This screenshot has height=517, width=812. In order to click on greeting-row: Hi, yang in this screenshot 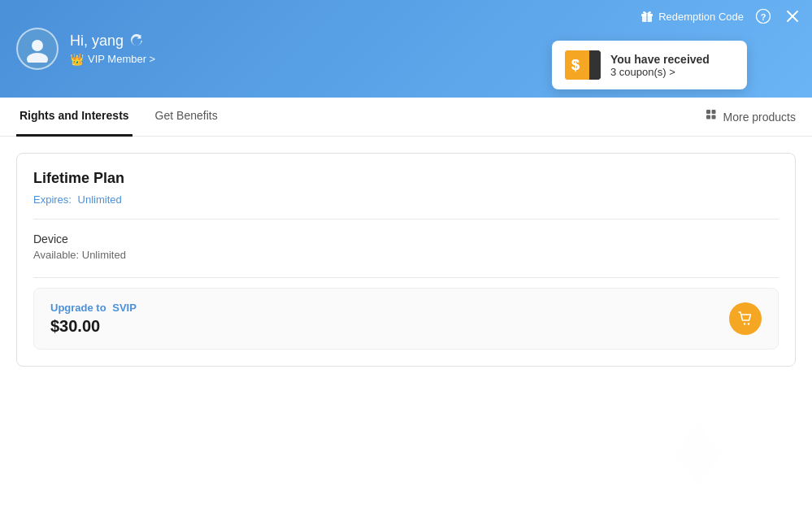, I will do `click(112, 41)`.